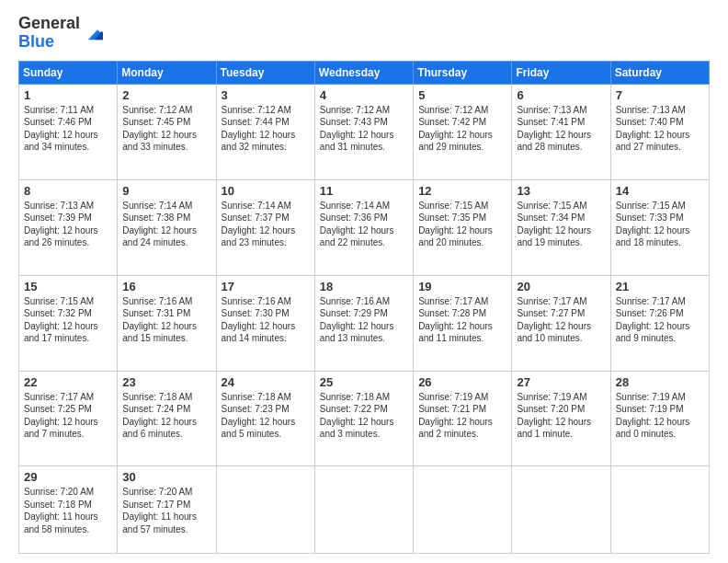  What do you see at coordinates (61, 511) in the screenshot?
I see `cell-info: Sunrise: 7:20 AMSunset: 7:18 PMDaylight:…` at bounding box center [61, 511].